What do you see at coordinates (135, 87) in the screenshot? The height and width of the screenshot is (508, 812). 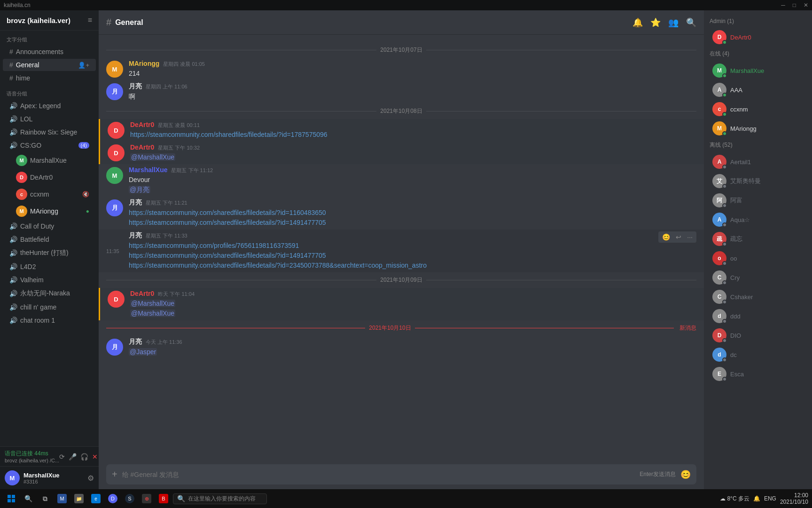 I see `yuanliang1-author: 月亮` at bounding box center [135, 87].